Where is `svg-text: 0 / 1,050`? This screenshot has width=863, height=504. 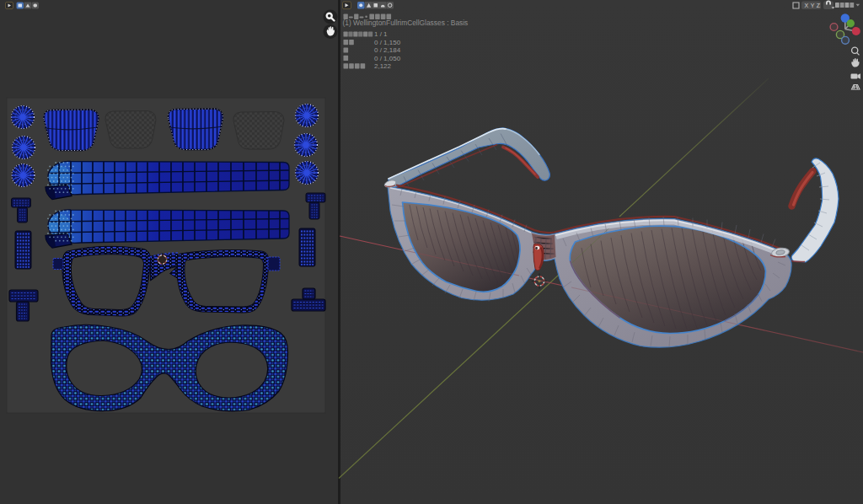
svg-text: 0 / 1,050 is located at coordinates (388, 59).